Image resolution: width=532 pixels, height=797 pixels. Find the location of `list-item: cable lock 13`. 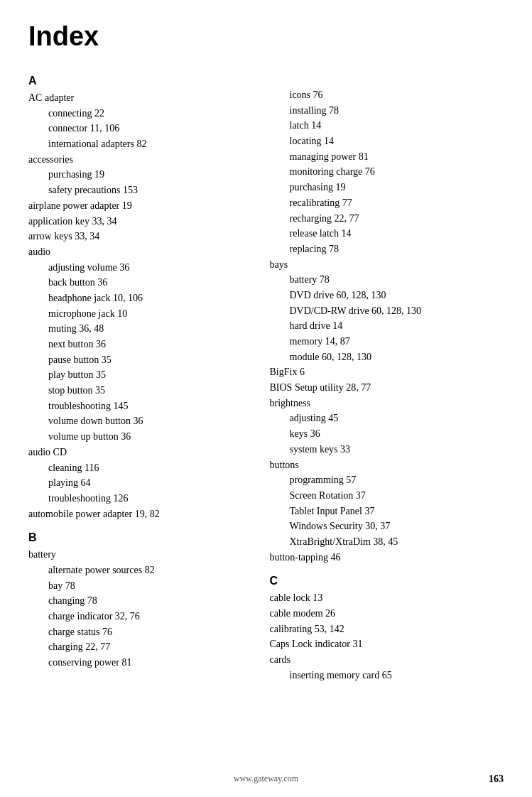

list-item: cable lock 13 is located at coordinates (387, 598).